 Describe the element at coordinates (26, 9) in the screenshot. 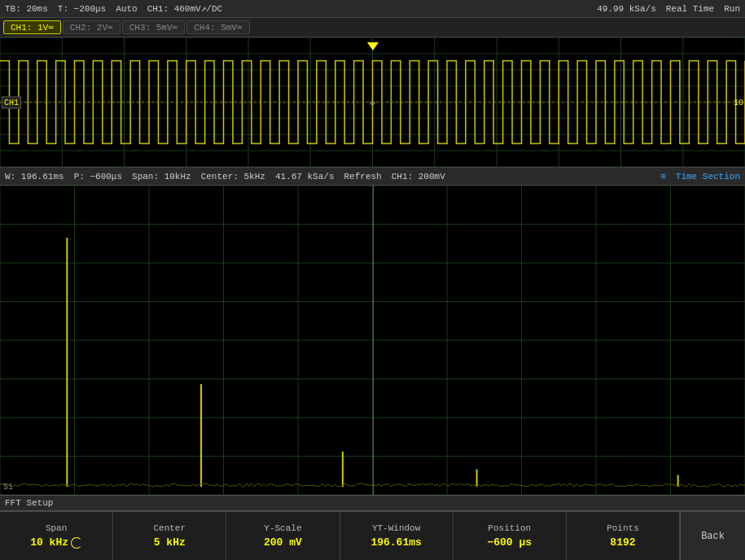

I see `timebase-display: TB: 20ms` at that location.